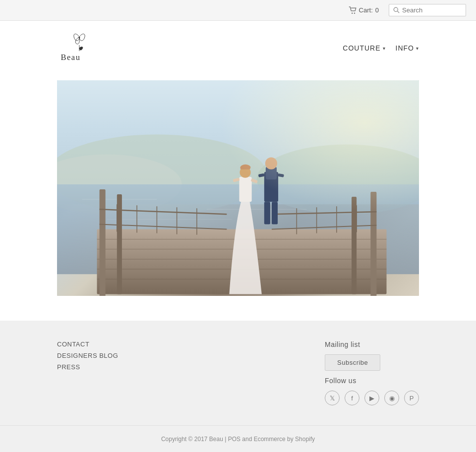 The height and width of the screenshot is (452, 476). What do you see at coordinates (332, 398) in the screenshot?
I see `twitter-icon: 𝕏` at bounding box center [332, 398].